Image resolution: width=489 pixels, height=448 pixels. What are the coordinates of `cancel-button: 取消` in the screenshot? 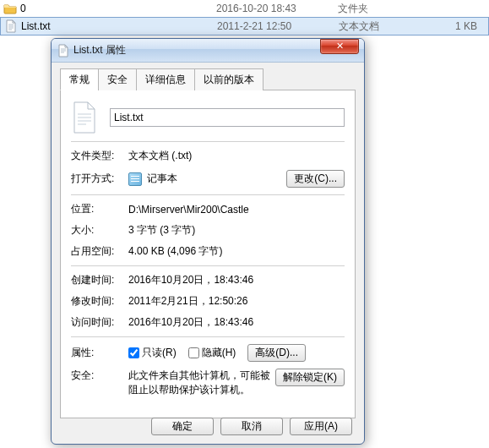 It's located at (252, 426).